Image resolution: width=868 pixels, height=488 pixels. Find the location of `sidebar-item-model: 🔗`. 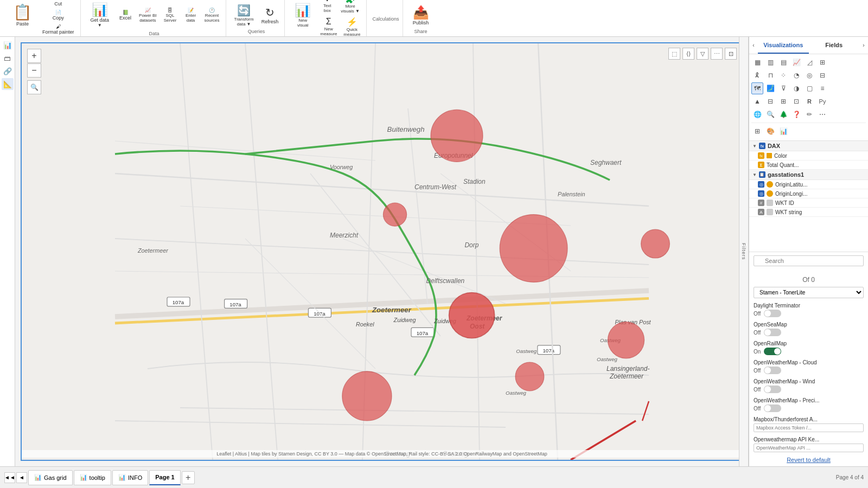

sidebar-item-model: 🔗 is located at coordinates (8, 71).